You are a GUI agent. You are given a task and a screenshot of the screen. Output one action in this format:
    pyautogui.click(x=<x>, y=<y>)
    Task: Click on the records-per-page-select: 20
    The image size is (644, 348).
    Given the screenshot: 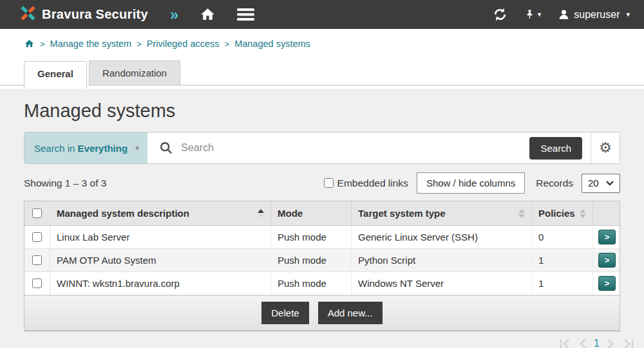 What is the action you would take?
    pyautogui.click(x=601, y=183)
    